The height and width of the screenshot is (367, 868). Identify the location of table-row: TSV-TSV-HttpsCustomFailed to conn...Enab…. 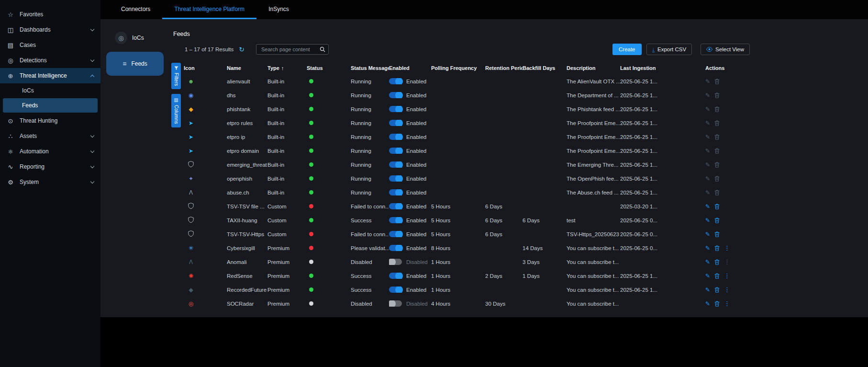
(468, 234).